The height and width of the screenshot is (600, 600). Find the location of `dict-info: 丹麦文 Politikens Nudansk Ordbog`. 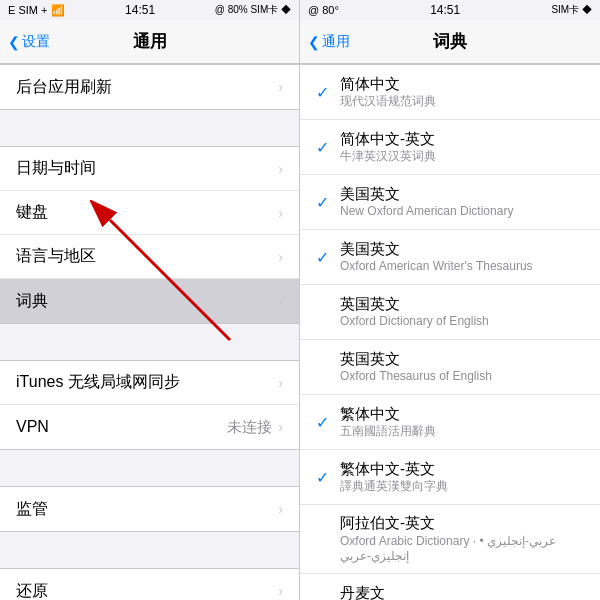

dict-info: 丹麦文 Politikens Nudansk Ordbog is located at coordinates (462, 592).